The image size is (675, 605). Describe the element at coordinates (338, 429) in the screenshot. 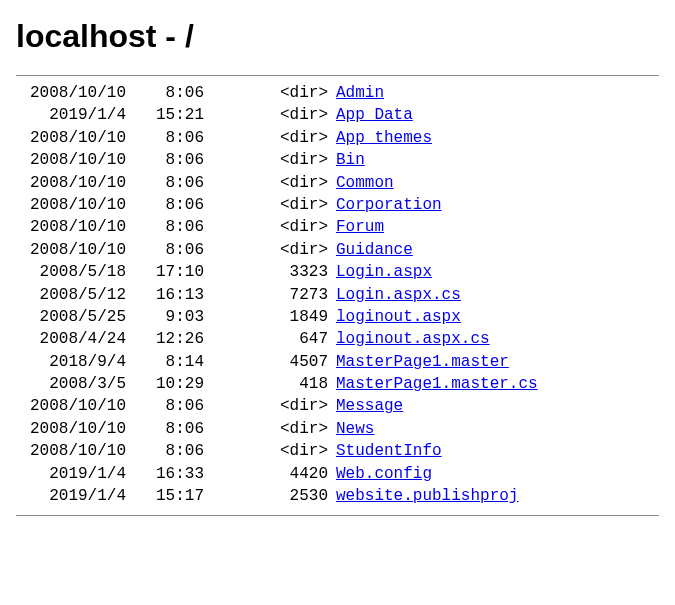

I see `list-item: 2008/10/108:06<dir>News` at that location.